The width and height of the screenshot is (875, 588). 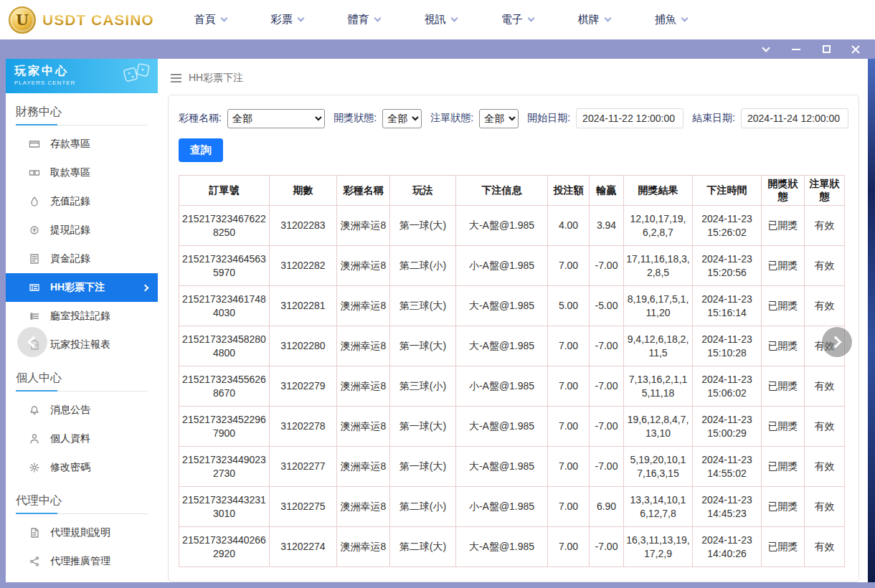 I want to click on sidebar-item-label: 提現記錄, so click(x=70, y=230).